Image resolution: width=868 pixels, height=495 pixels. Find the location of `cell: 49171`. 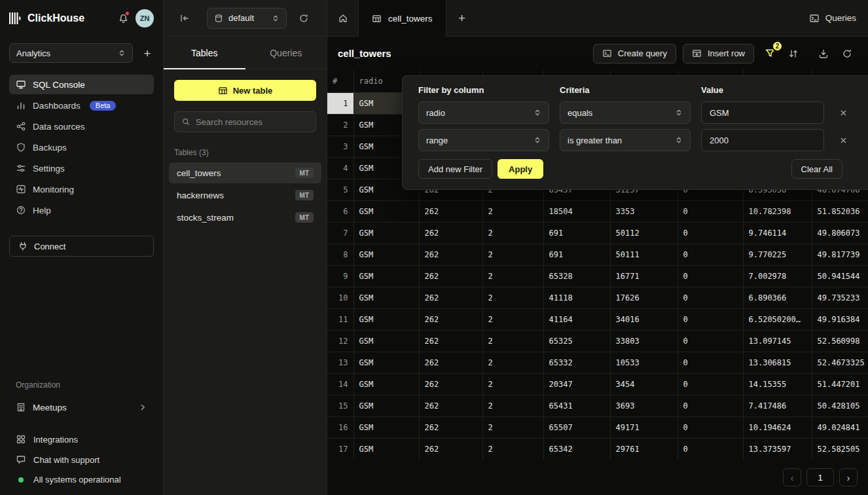

cell: 49171 is located at coordinates (644, 427).